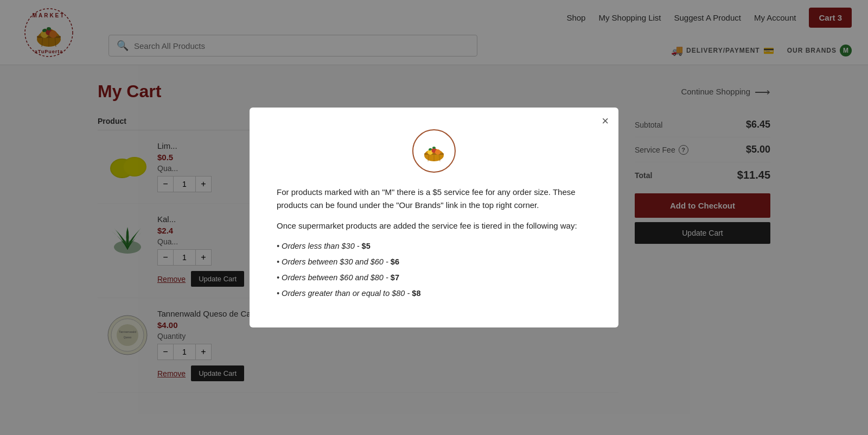 The height and width of the screenshot is (435, 868). I want to click on list-item: Orders less than $30 - $5, so click(434, 247).